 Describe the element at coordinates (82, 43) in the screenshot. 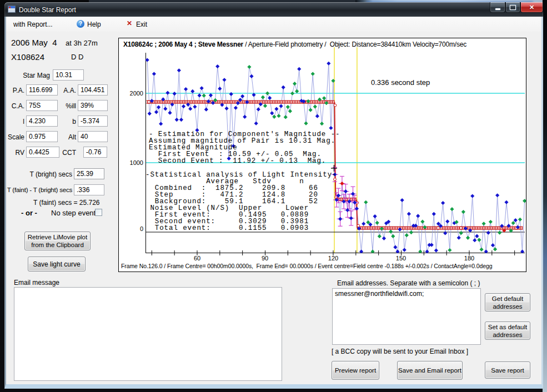

I see `obs-time: at 3h 27m` at that location.